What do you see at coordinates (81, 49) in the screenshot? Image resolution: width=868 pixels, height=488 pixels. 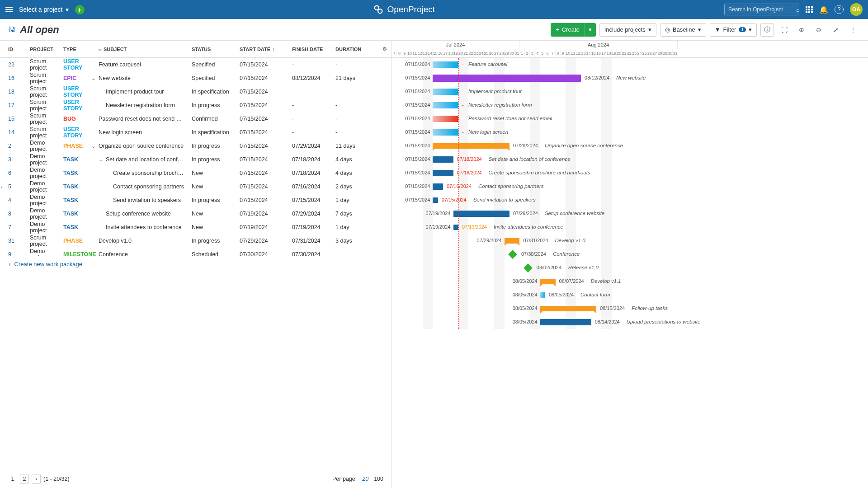 I see `col-type: TYPE` at bounding box center [81, 49].